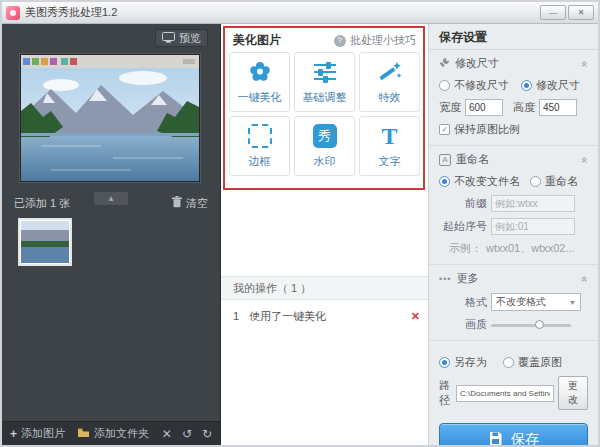 The image size is (600, 447). I want to click on add-image-button: + 添加图片, so click(38, 434).